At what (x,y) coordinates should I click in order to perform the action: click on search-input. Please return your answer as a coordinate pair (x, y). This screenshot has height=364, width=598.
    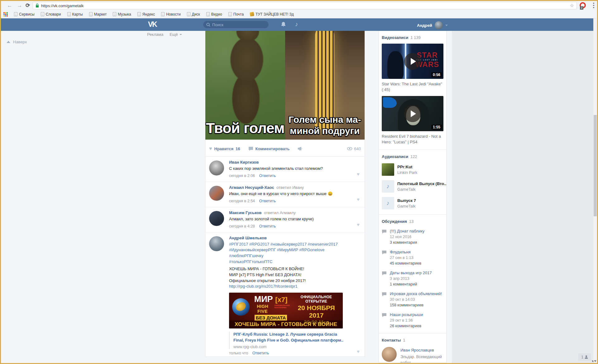
    Looking at the image, I should click on (237, 25).